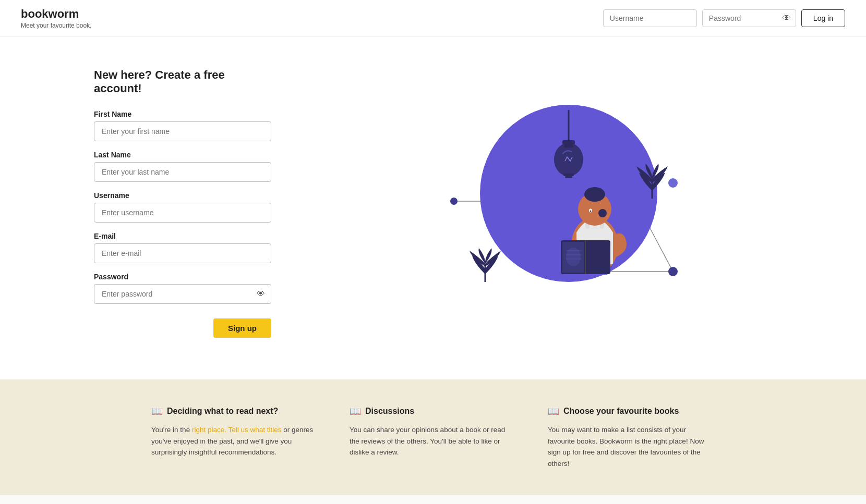 The height and width of the screenshot is (504, 866). What do you see at coordinates (183, 277) in the screenshot?
I see `password-label: Password` at bounding box center [183, 277].